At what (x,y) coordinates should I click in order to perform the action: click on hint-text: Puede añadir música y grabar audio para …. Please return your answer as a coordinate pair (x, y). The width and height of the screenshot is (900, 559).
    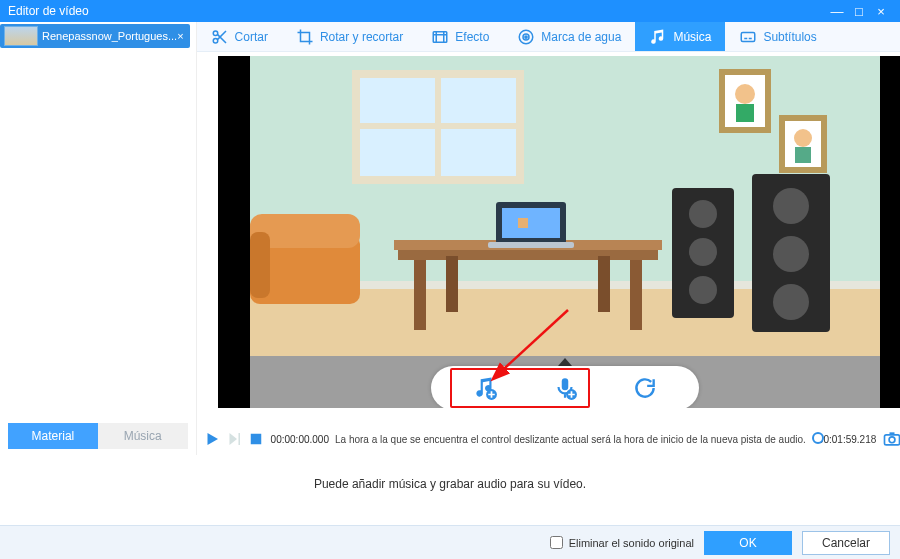
    Looking at the image, I should click on (450, 480).